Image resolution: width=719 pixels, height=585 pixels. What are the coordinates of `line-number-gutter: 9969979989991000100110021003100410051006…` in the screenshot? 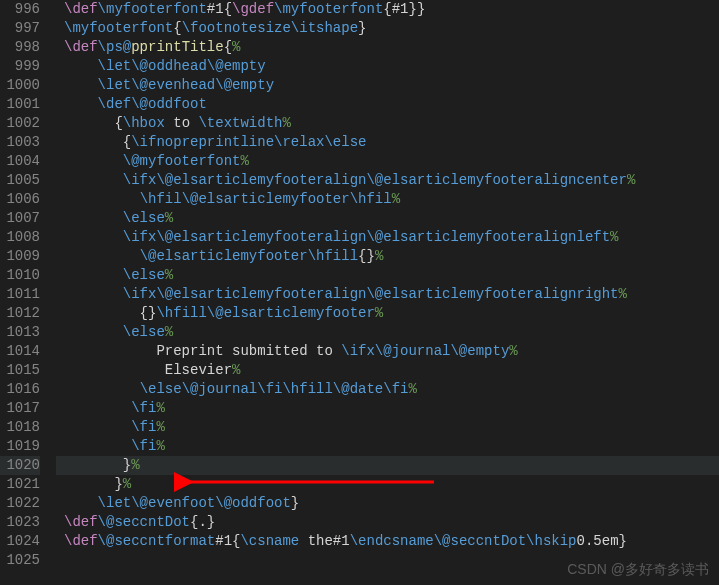 It's located at (28, 292).